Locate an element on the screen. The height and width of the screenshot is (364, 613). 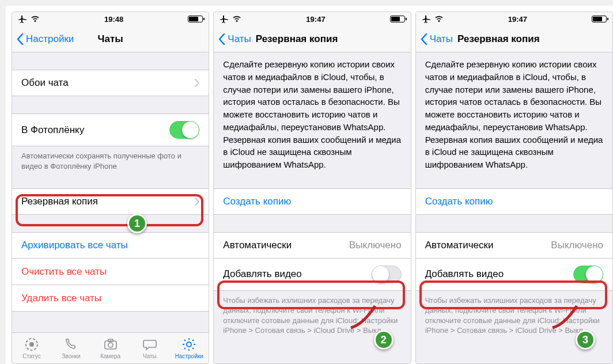
nav-bar: Настройки Чаты is located at coordinates (111, 39).